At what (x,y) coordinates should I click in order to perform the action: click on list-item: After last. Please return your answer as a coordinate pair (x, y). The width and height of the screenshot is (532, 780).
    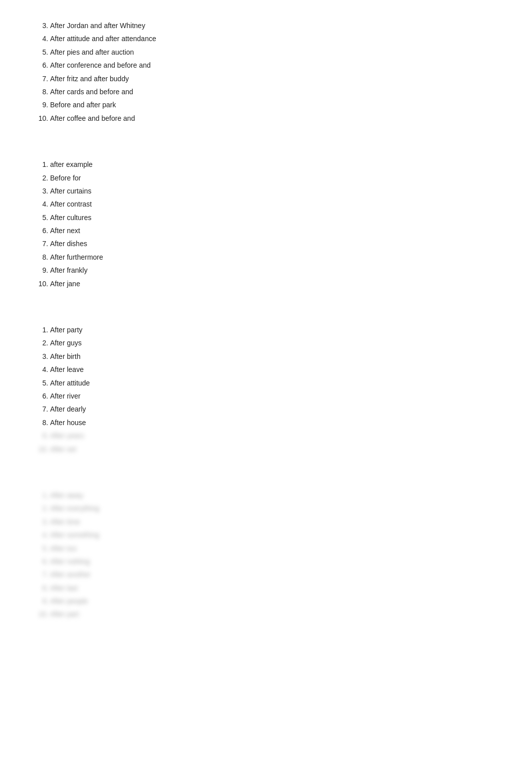
    Looking at the image, I should click on (276, 588).